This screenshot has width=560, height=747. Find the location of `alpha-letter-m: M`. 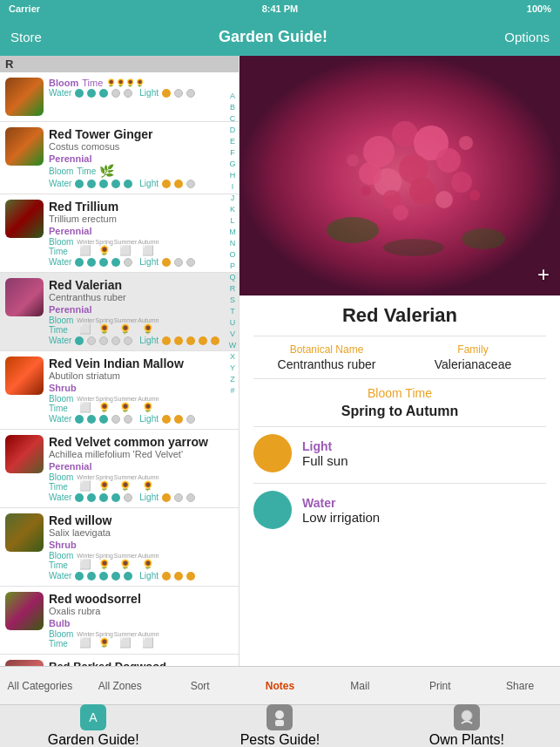

alpha-letter-m: M is located at coordinates (233, 232).